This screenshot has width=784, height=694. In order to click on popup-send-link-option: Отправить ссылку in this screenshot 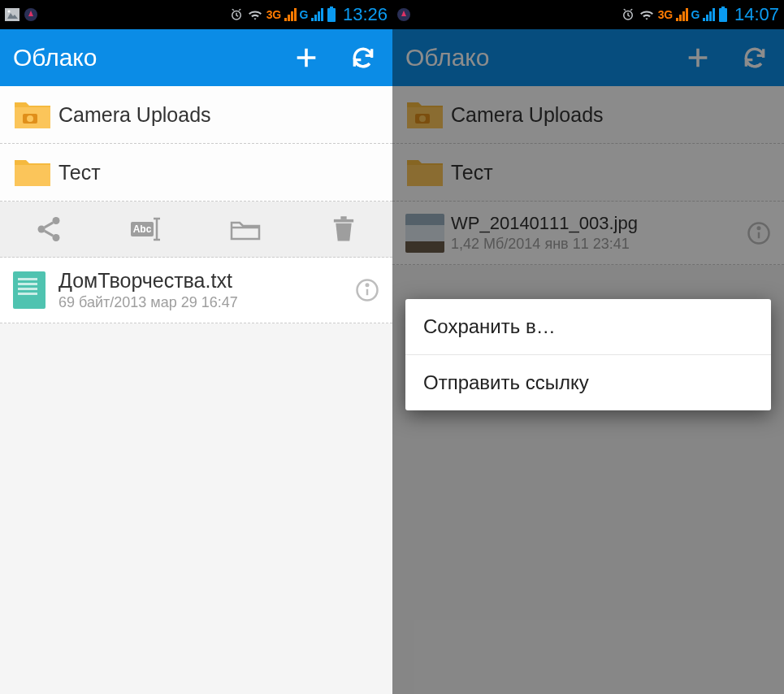, I will do `click(588, 383)`.